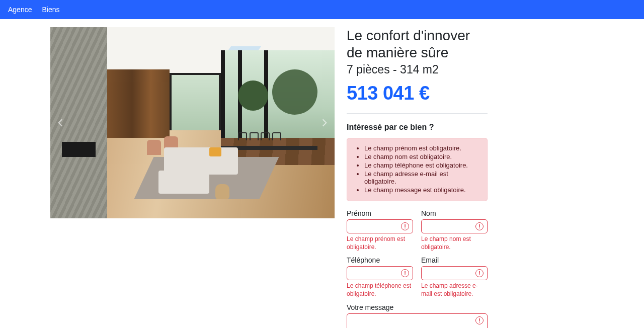 The height and width of the screenshot is (328, 644). What do you see at coordinates (380, 260) in the screenshot?
I see `phone-label: Téléphone` at bounding box center [380, 260].